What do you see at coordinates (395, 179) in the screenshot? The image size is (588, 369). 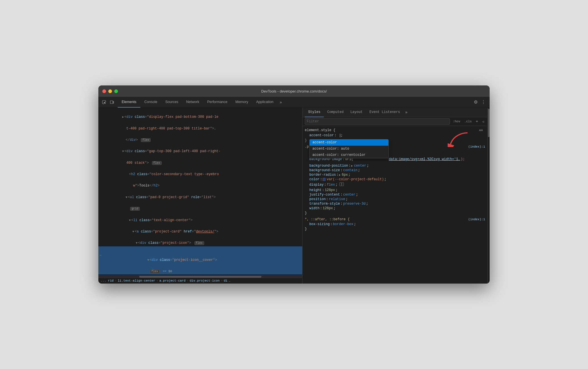 I see `prop-color: color : var(--color-project-default) ;` at bounding box center [395, 179].